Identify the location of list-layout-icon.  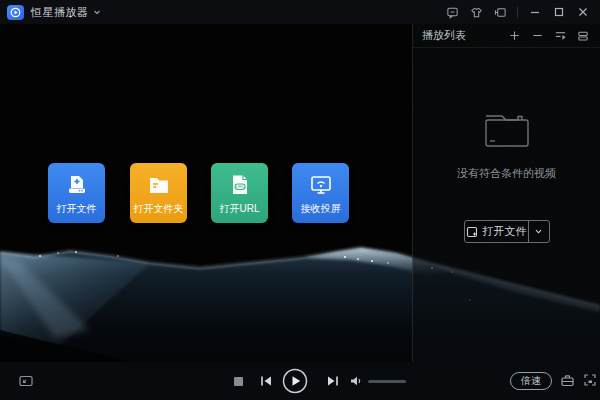
(583, 36).